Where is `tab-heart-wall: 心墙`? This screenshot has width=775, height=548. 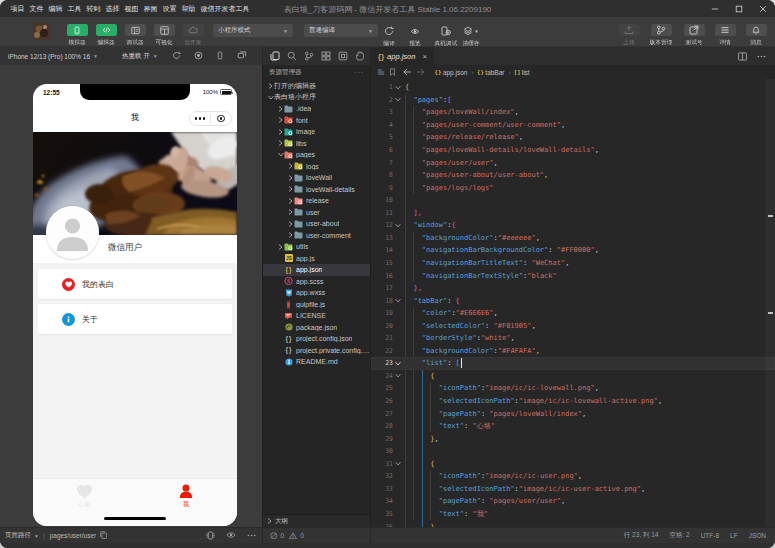 tab-heart-wall: 心墙 is located at coordinates (84, 496).